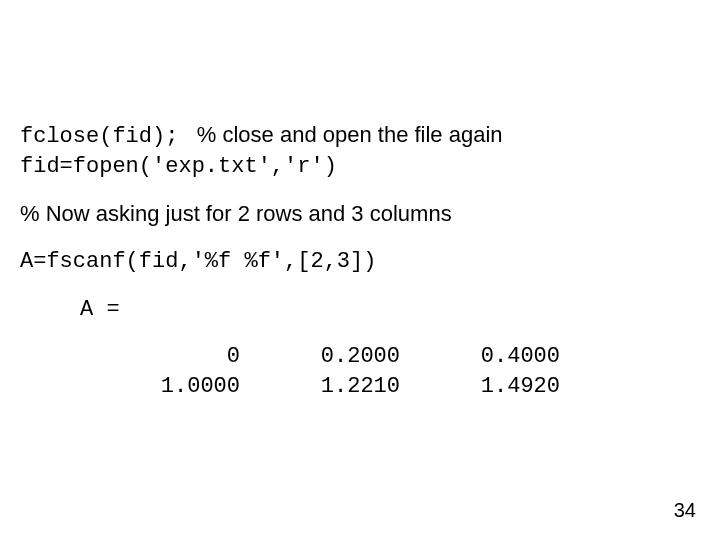 Image resolution: width=720 pixels, height=540 pixels. What do you see at coordinates (99, 136) in the screenshot?
I see `code-fclose: fclose(fid);` at bounding box center [99, 136].